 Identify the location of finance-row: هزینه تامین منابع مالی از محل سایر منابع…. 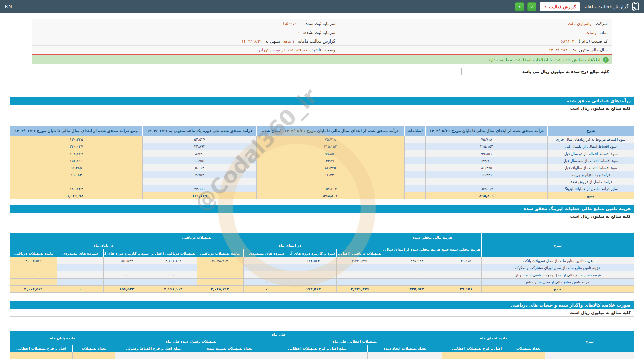
(322, 282).